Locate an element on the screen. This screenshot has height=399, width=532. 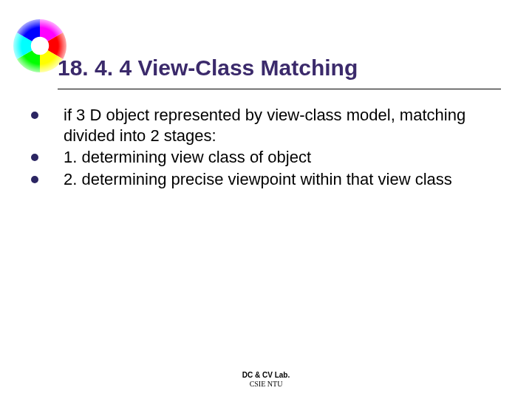
list-item: 1. determining view class of object is located at coordinates (265, 157).